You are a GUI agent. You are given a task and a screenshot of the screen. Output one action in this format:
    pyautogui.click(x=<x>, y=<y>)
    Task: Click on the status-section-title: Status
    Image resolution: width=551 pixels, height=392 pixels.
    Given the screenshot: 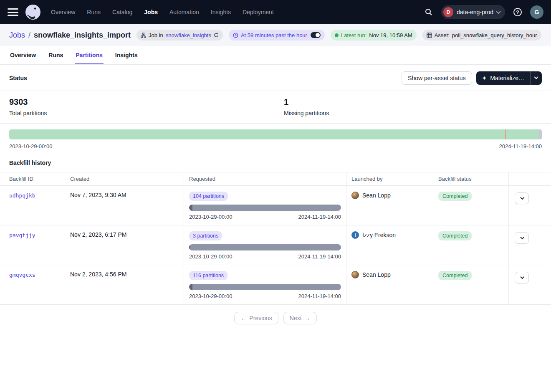 What is the action you would take?
    pyautogui.click(x=18, y=78)
    